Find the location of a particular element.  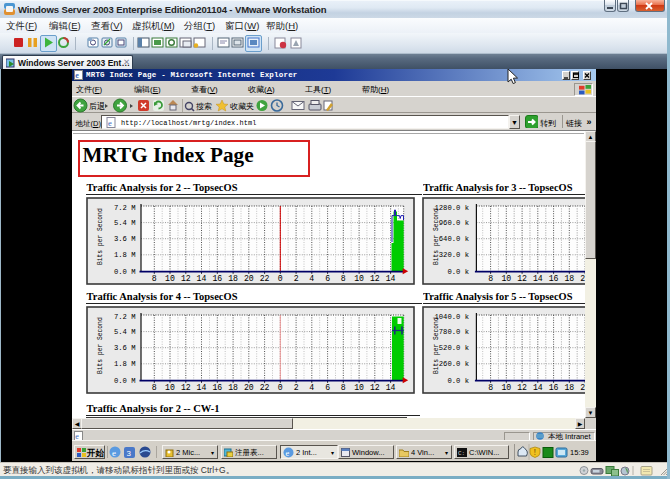

svg-text: 520.0 k is located at coordinates (454, 348).